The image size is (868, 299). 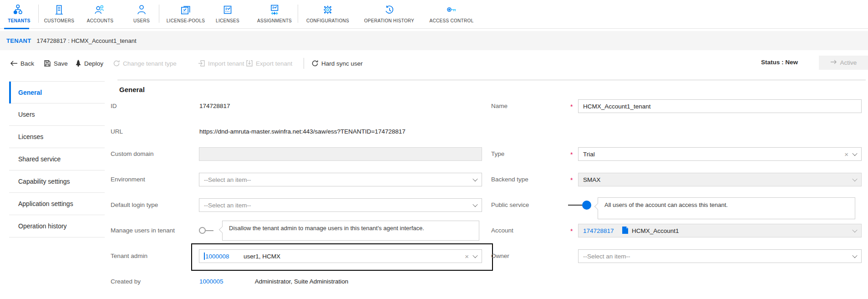 I want to click on nav-item-access-control: ACCESS CONTROL, so click(x=452, y=13).